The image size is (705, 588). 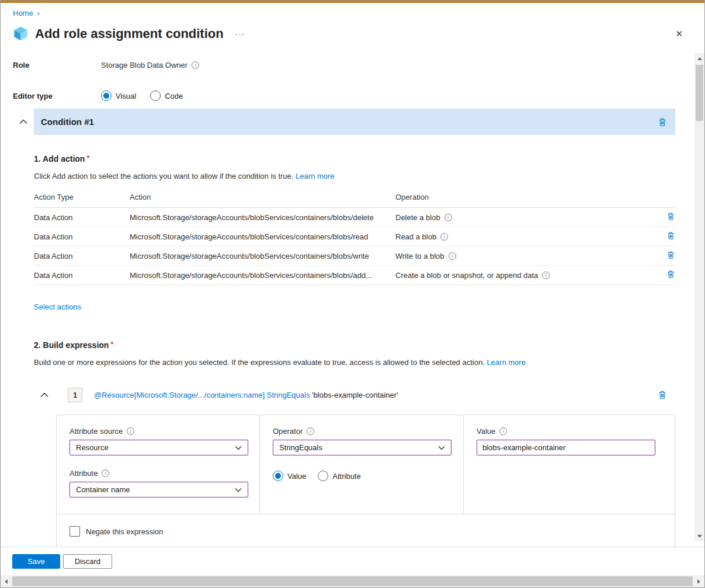 I want to click on breadcrumb: Home›, so click(x=353, y=11).